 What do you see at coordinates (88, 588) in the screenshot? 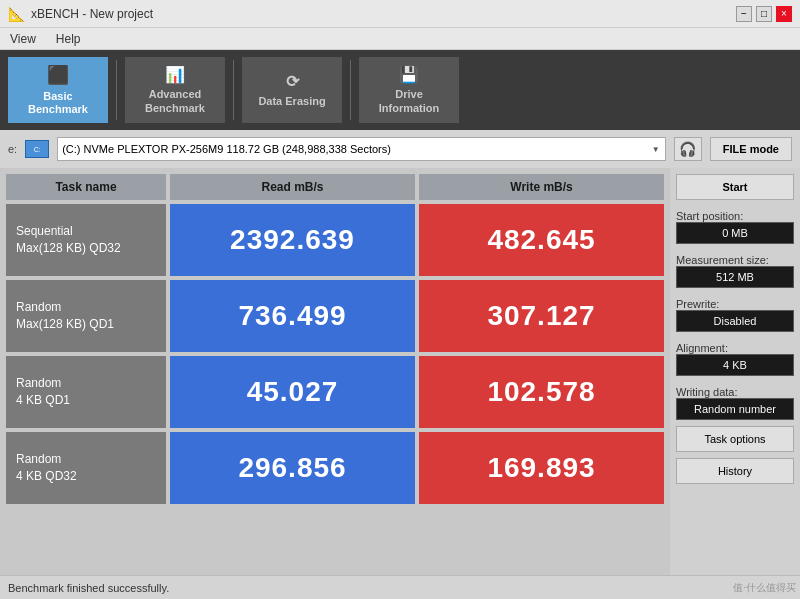
I see `status-message: Benchmark finished successfully.` at bounding box center [88, 588].